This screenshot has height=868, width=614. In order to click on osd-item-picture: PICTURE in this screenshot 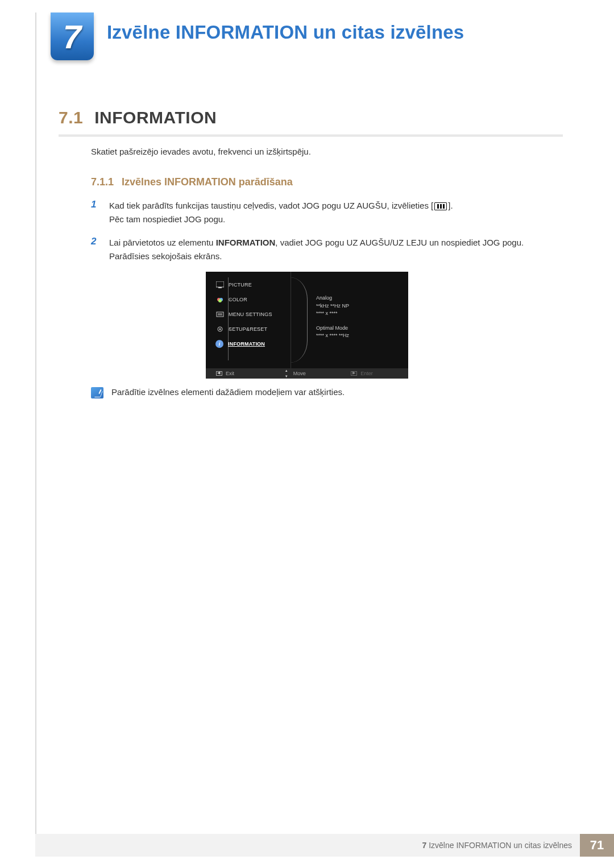, I will do `click(248, 285)`.